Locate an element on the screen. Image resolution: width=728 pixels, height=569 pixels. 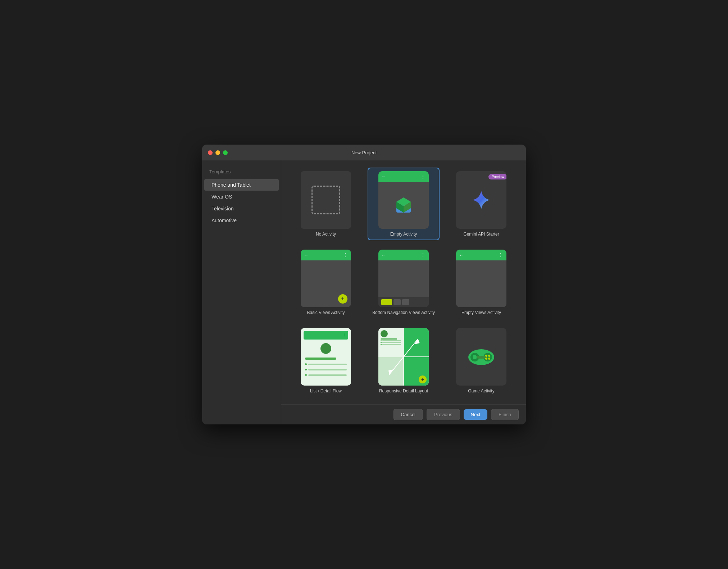
sidebar-item-automotive: Automotive is located at coordinates (242, 220).